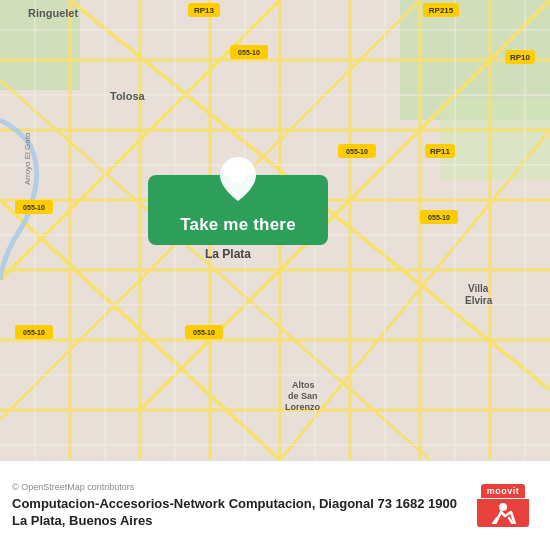 Image resolution: width=550 pixels, height=550 pixels. What do you see at coordinates (303, 407) in the screenshot?
I see `svg-text: Lorenzo` at bounding box center [303, 407].